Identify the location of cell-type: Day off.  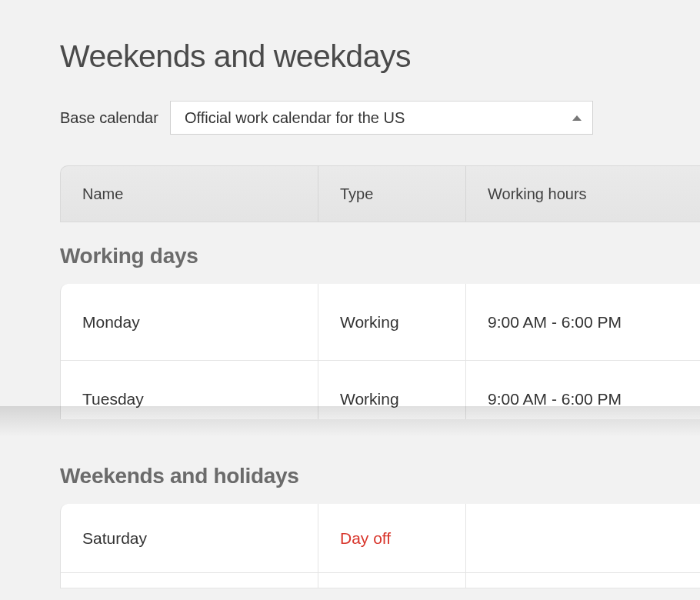
(392, 538).